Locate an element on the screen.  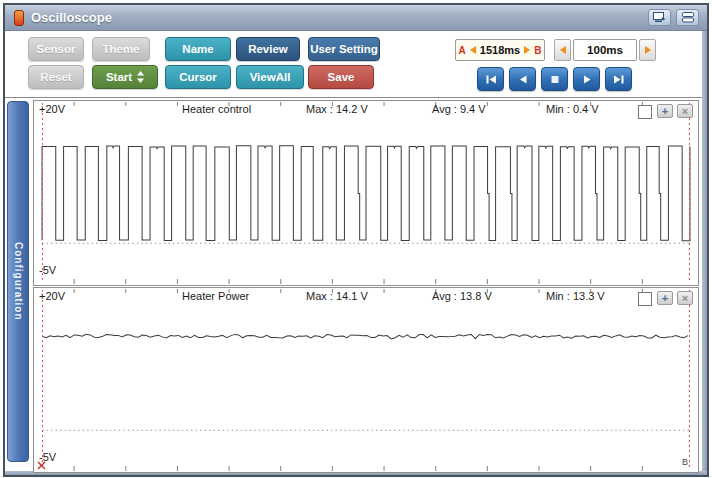
cursor-a-label: A is located at coordinates (462, 50).